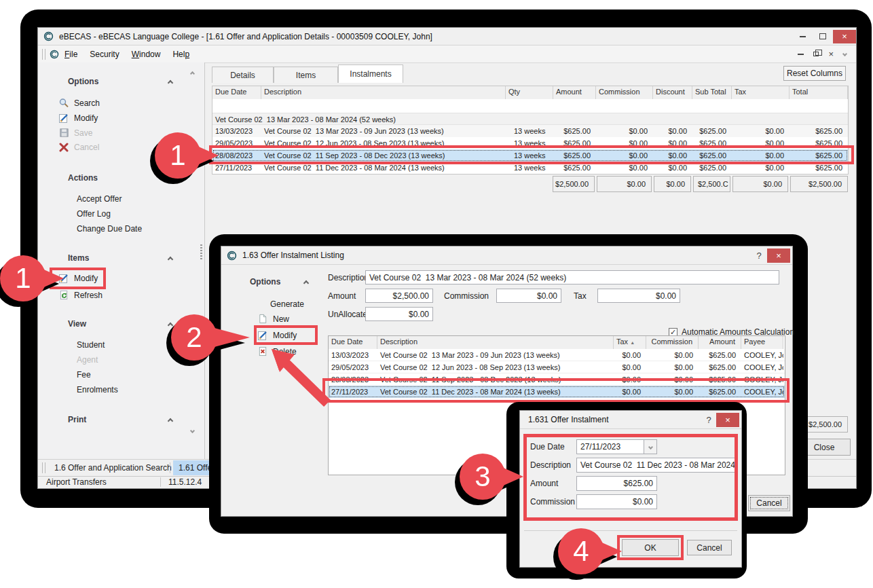  I want to click on total-tax: $0.00, so click(760, 184).